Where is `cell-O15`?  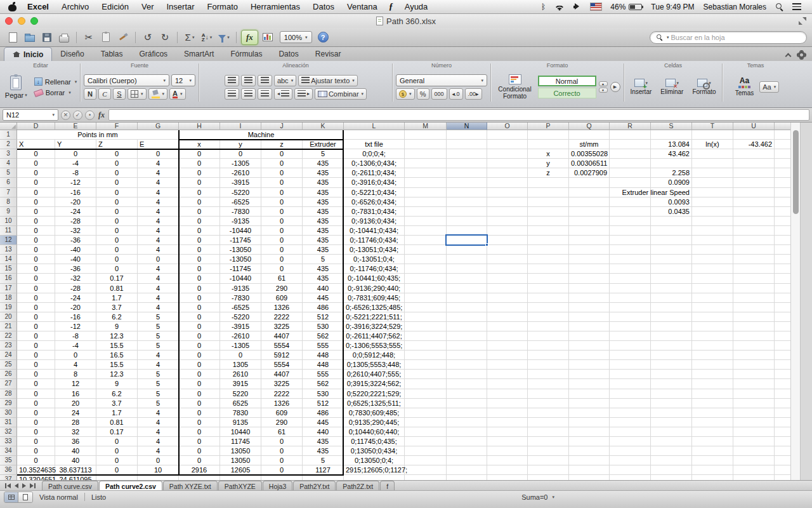 cell-O15 is located at coordinates (508, 269).